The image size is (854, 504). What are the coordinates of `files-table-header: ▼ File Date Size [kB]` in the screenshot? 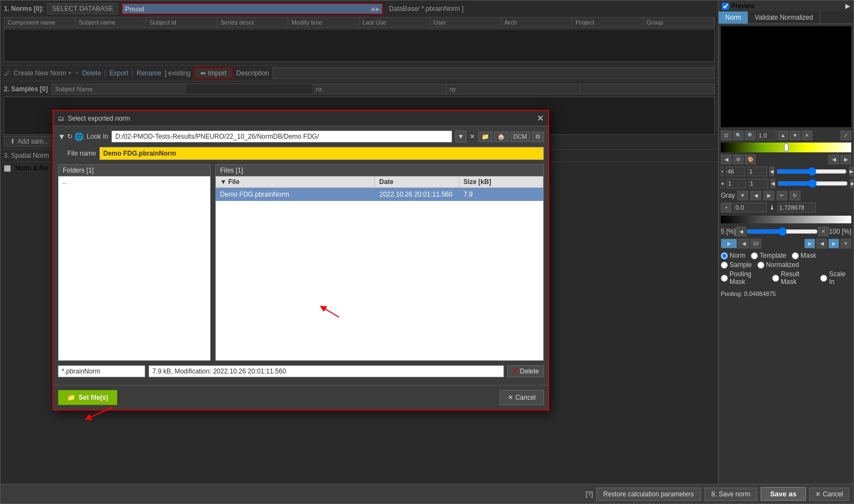 It's located at (379, 182).